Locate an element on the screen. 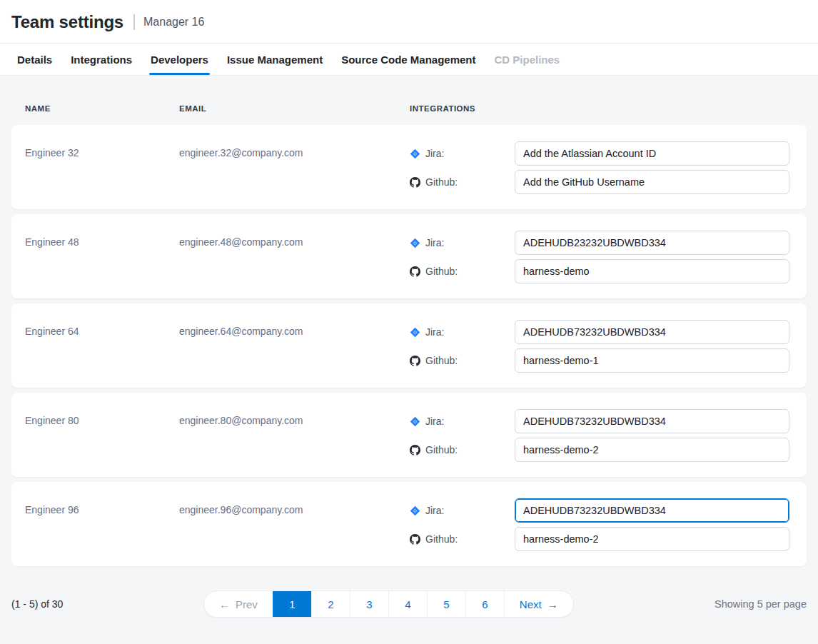 The image size is (818, 644). per-page-text: Showing 5 per page is located at coordinates (761, 604).